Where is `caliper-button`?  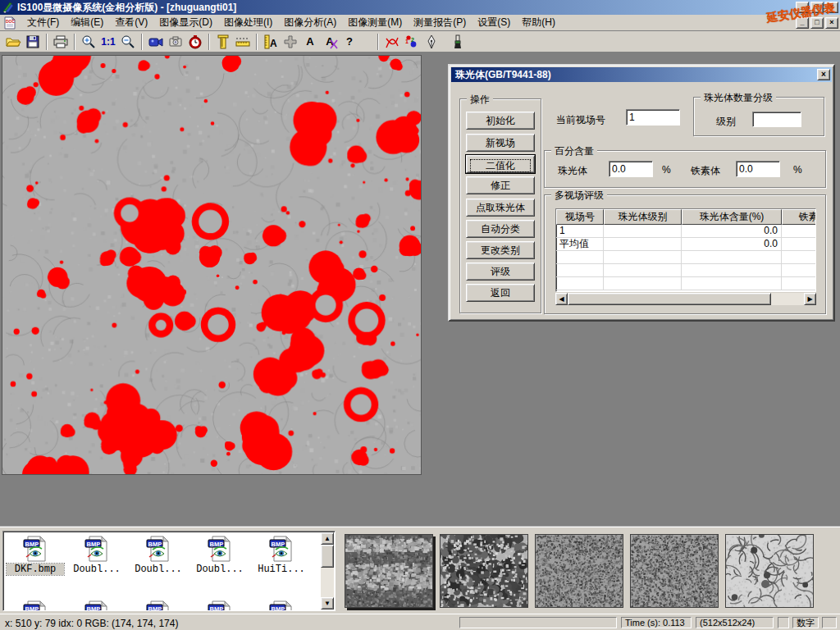 caliper-button is located at coordinates (223, 42).